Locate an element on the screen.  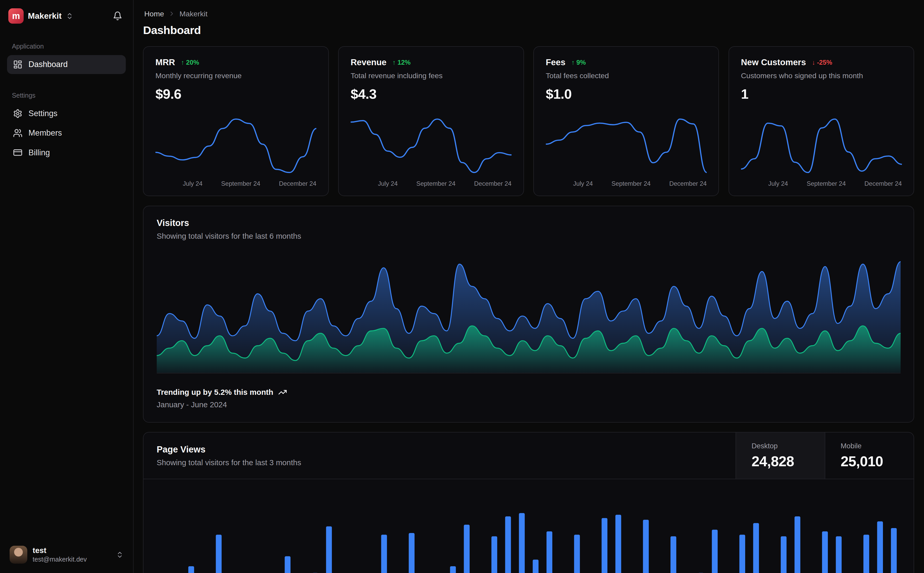
desktop-value: 24,828 is located at coordinates (781, 461).